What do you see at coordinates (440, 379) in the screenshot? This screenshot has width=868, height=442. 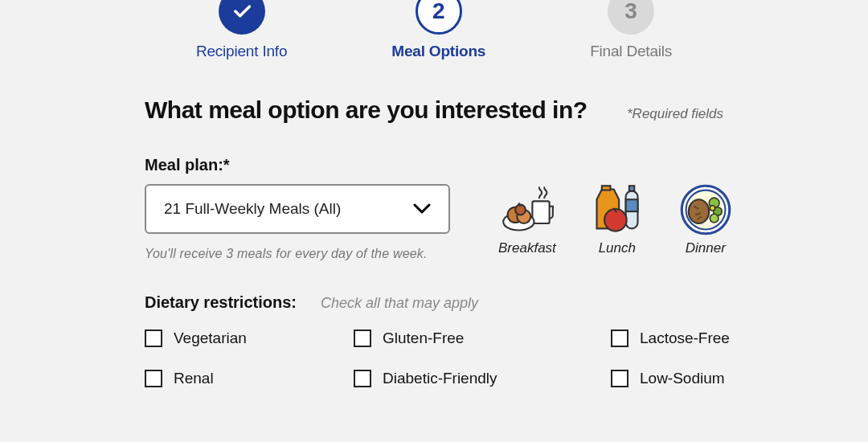 I see `checkbox-label: Diabetic-Friendly` at bounding box center [440, 379].